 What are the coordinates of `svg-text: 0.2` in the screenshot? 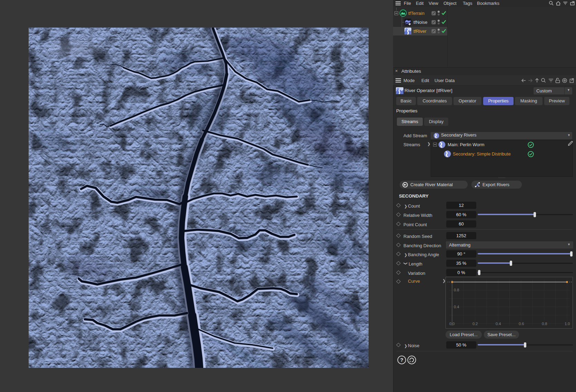 It's located at (475, 324).